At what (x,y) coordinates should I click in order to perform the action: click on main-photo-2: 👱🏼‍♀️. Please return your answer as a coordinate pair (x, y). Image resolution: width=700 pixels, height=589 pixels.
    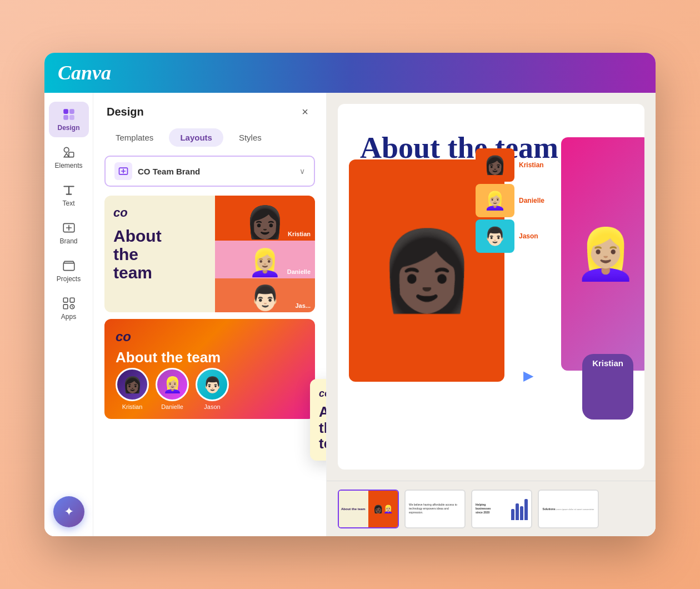
    Looking at the image, I should click on (603, 254).